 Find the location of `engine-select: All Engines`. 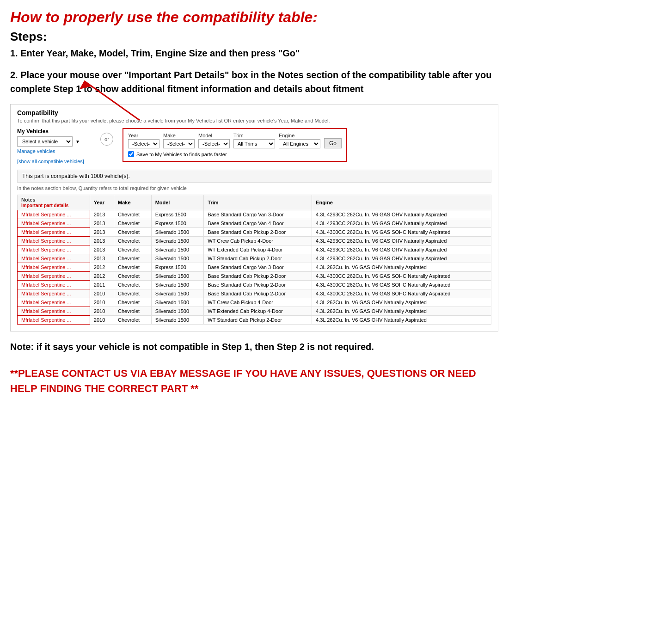

engine-select: All Engines is located at coordinates (300, 144).